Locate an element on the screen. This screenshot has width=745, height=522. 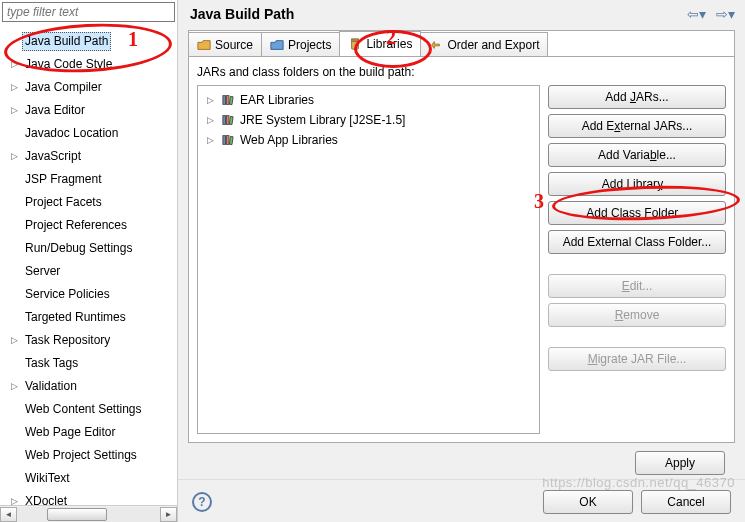
add-variable-button: Add Variable... is located at coordinates (637, 155).